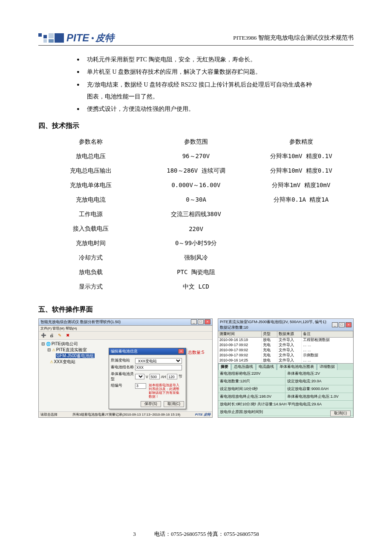 The image size is (392, 555). Describe the element at coordinates (147, 382) in the screenshot. I see `dialog-body: 所属变电站 XXX变电站 蓄电池组名称 单体蓄电池类型 2 V AH` at that location.